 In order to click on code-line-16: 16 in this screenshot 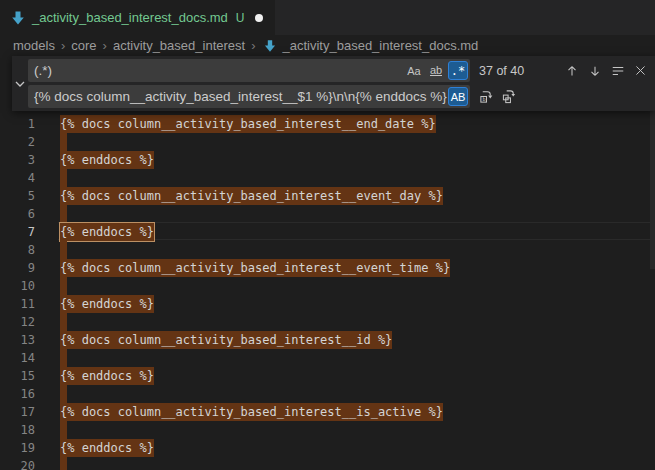, I will do `click(328, 394)`.